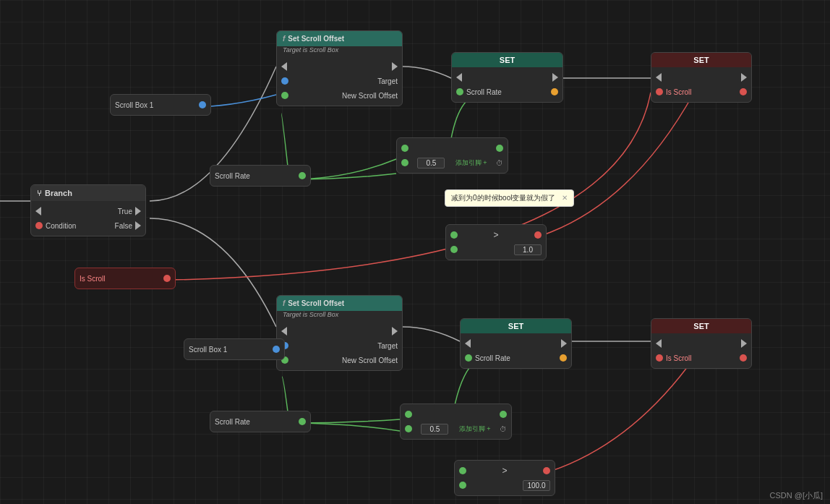 The height and width of the screenshot is (504, 830). Describe the element at coordinates (283, 304) in the screenshot. I see `func-icon-bottom: f` at that location.